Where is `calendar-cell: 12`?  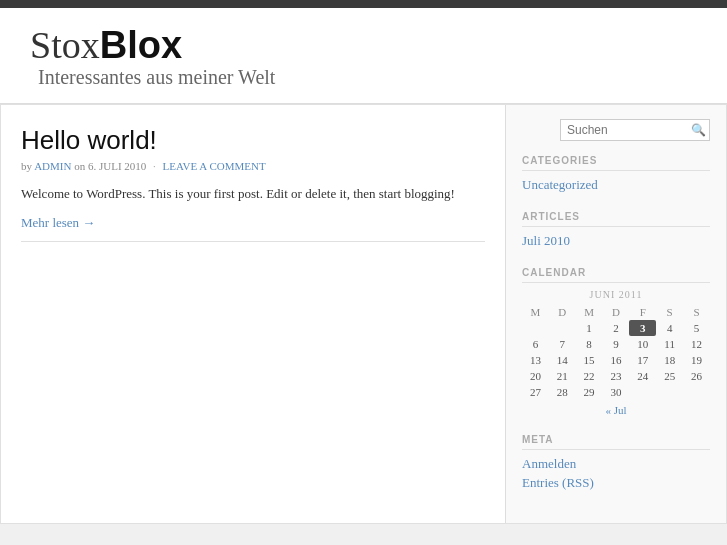
calendar-cell: 12 is located at coordinates (696, 344).